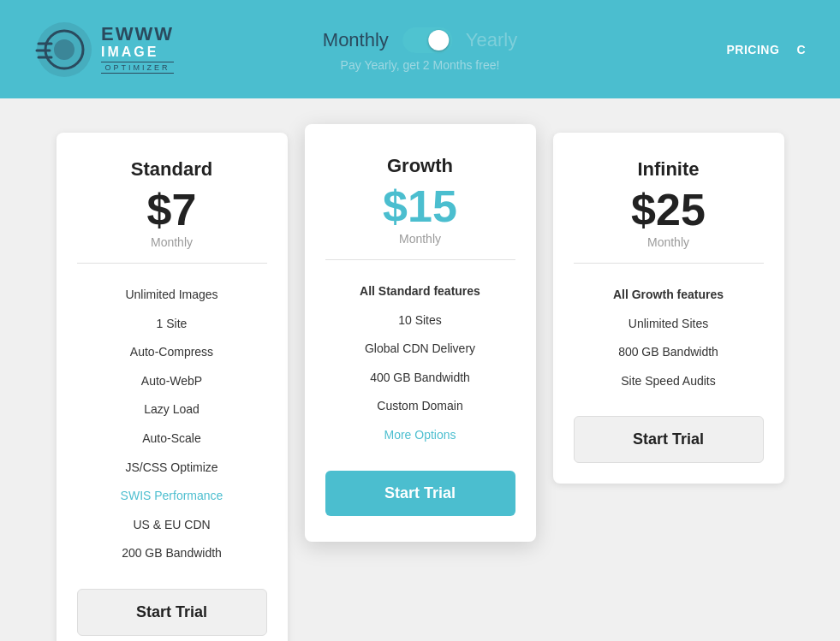 Image resolution: width=840 pixels, height=641 pixels. I want to click on start-trial-growth: Start Trial, so click(420, 493).